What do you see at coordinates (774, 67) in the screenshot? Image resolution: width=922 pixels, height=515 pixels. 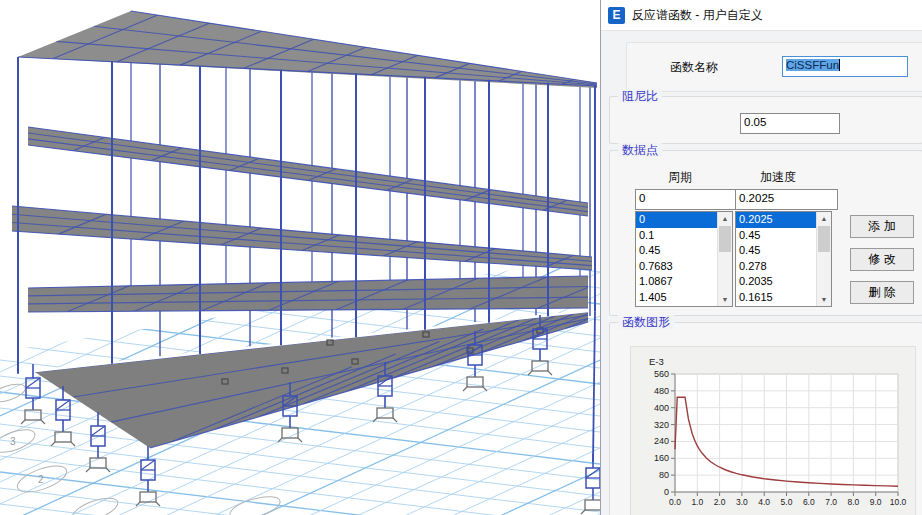 I see `function-name-panel: 函数名称 CiSSFFun` at bounding box center [774, 67].